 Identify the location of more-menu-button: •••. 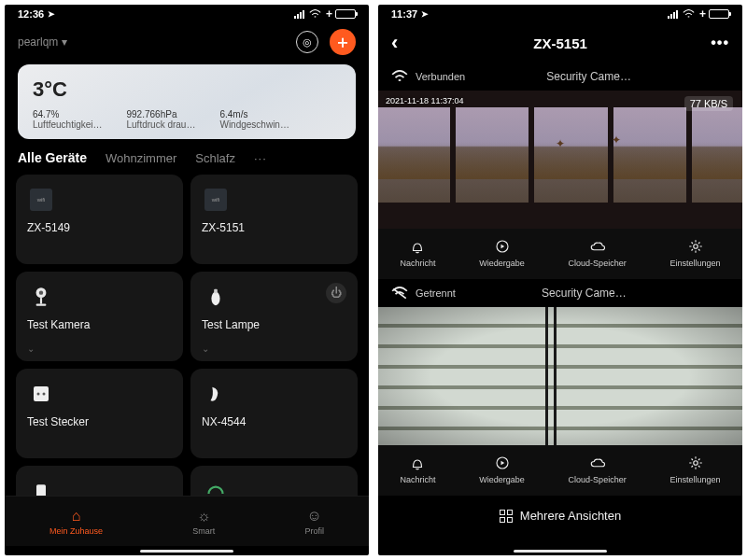
(720, 43).